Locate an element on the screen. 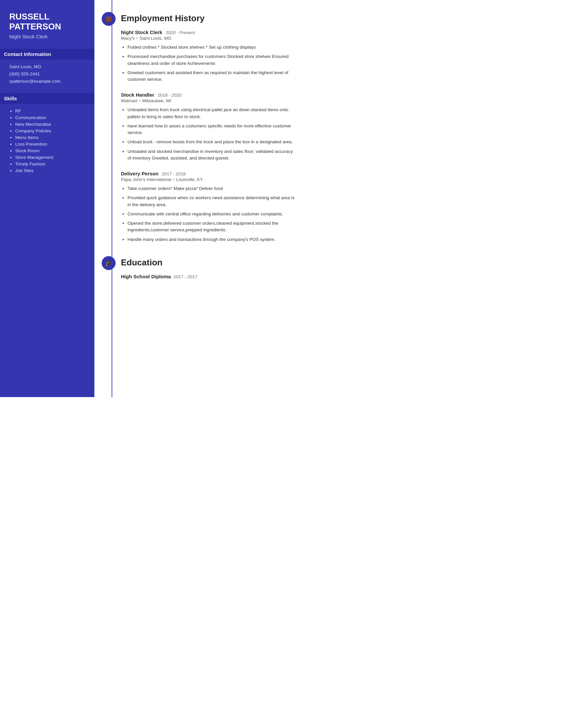  job-bullet: Folded clothes * Stocked store shelves *… is located at coordinates (211, 47).